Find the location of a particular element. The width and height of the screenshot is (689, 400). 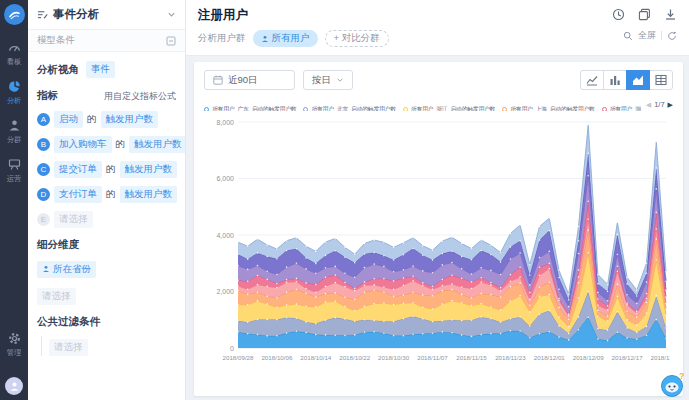

line-chart-icon is located at coordinates (592, 80).